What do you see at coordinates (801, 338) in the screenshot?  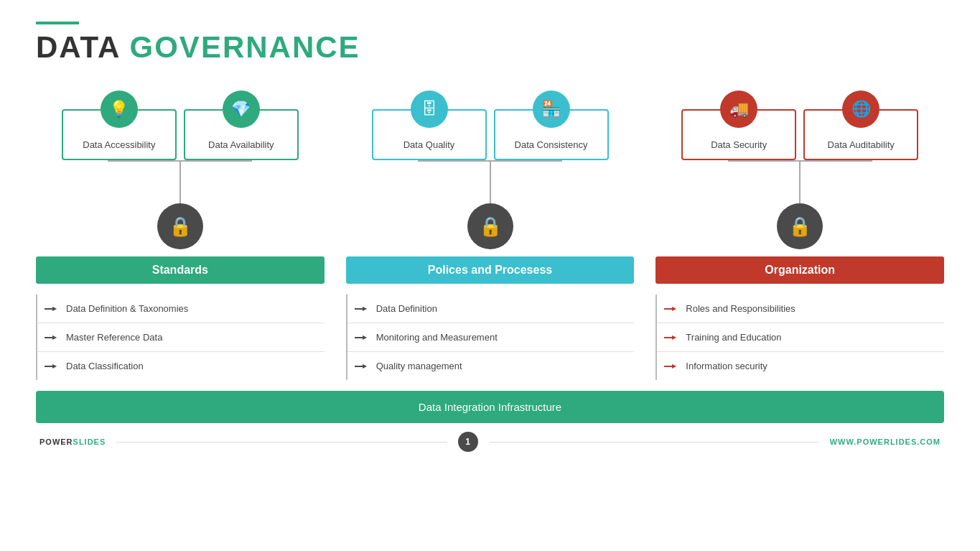 I see `list-item: Training and Education` at bounding box center [801, 338].